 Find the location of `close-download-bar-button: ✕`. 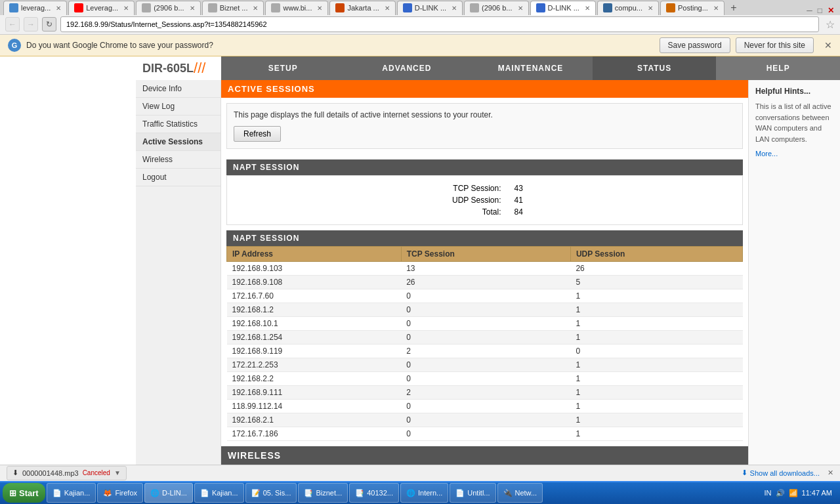

close-download-bar-button: ✕ is located at coordinates (831, 472).